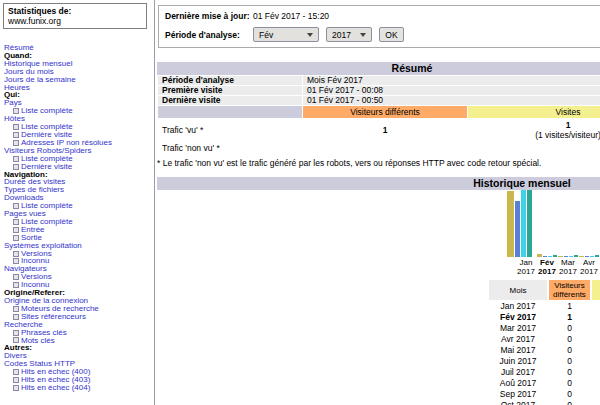 This screenshot has height=405, width=600. Describe the element at coordinates (544, 402) in the screenshot. I see `table-row: Oct 201700` at that location.